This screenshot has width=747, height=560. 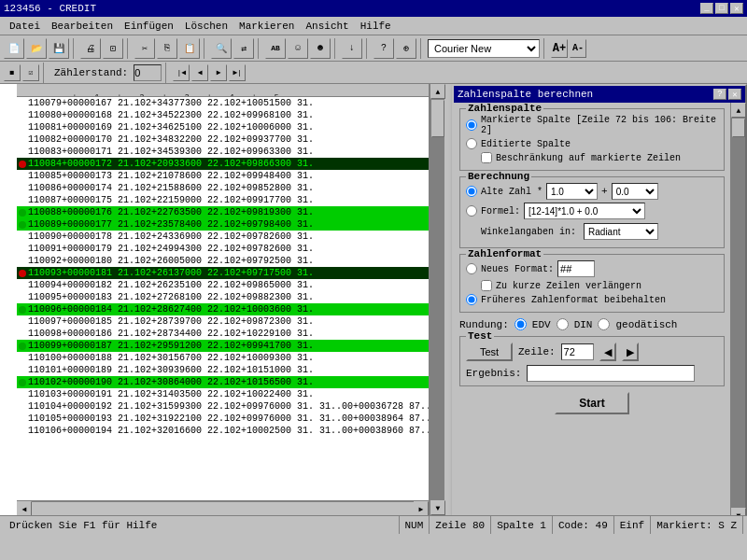 What do you see at coordinates (113, 49) in the screenshot?
I see `print2-button: ⊡` at bounding box center [113, 49].